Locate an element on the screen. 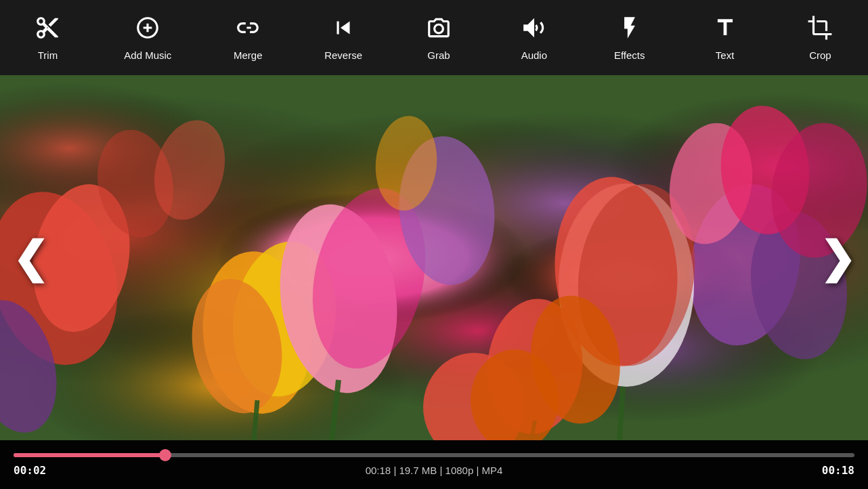 The height and width of the screenshot is (489, 868). text-label: Text is located at coordinates (725, 56).